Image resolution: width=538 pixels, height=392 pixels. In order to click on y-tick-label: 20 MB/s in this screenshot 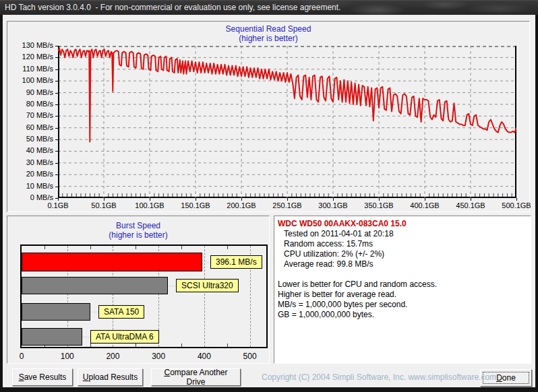, I will do `click(31, 174)`.